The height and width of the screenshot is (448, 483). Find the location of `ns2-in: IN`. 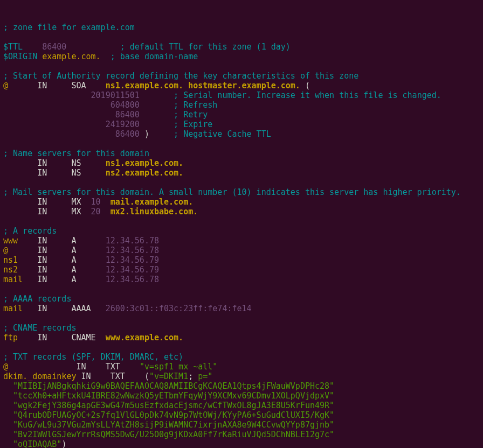

ns2-in: IN is located at coordinates (42, 173).